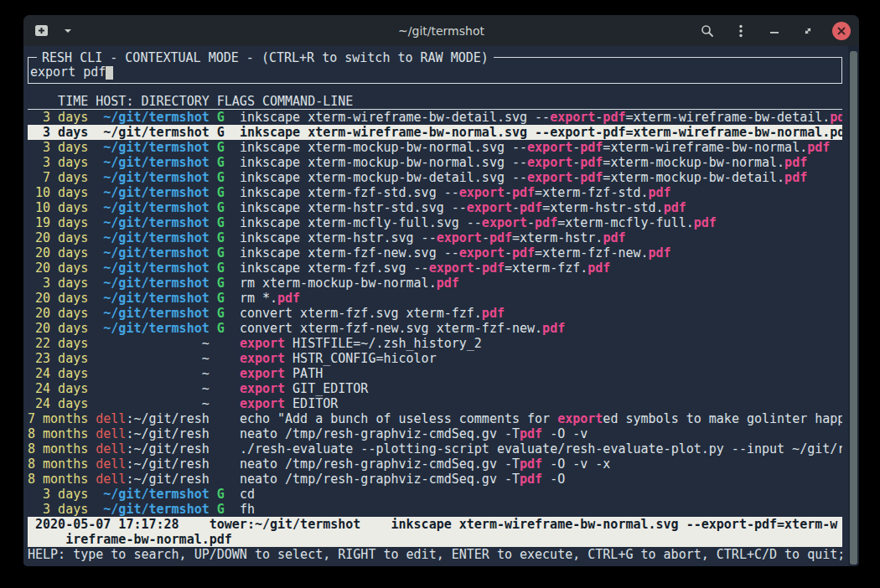 Image resolution: width=880 pixels, height=588 pixels. What do you see at coordinates (247, 509) in the screenshot?
I see `row-command-segment: fh` at bounding box center [247, 509].